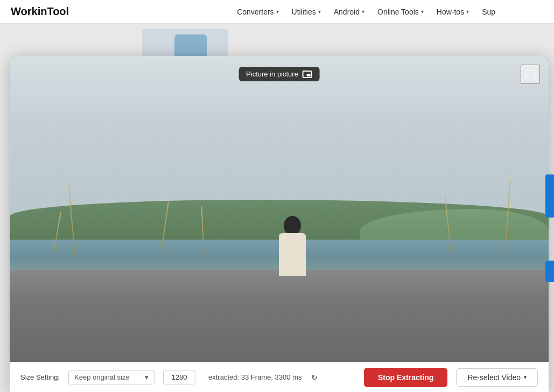 The height and width of the screenshot is (392, 554). What do you see at coordinates (257, 12) in the screenshot?
I see `nav-converters: Converters ▾` at bounding box center [257, 12].